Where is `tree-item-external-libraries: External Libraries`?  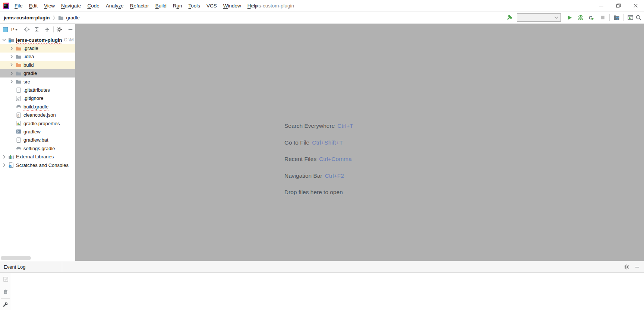
tree-item-external-libraries: External Libraries is located at coordinates (38, 156).